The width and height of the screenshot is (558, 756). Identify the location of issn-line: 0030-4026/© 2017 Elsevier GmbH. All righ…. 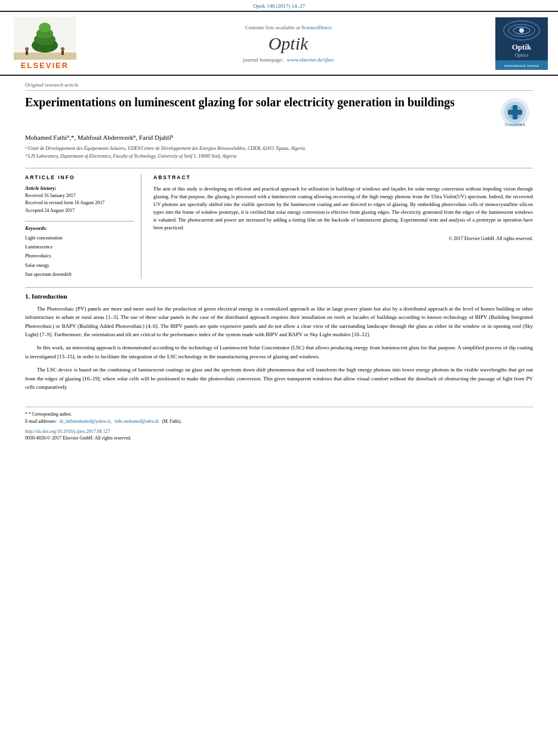
(279, 438).